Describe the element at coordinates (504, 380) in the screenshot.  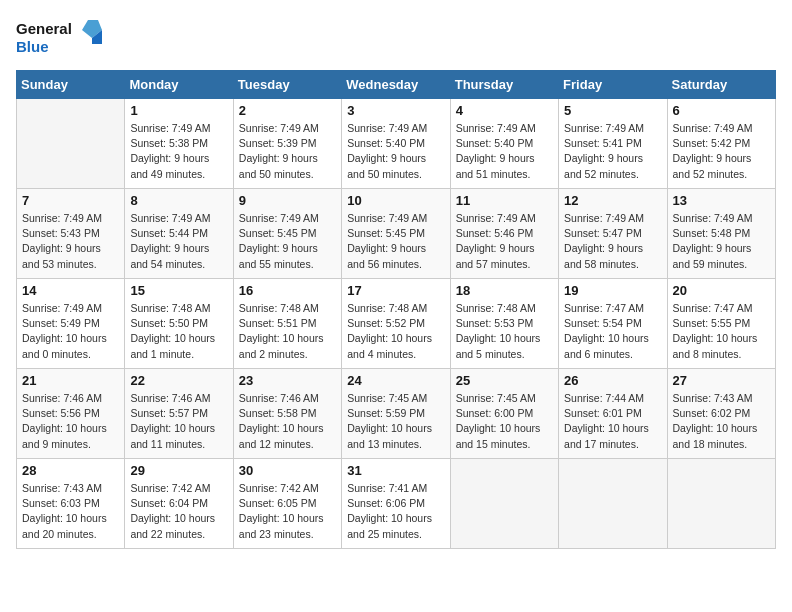
I see `day-number: 25` at that location.